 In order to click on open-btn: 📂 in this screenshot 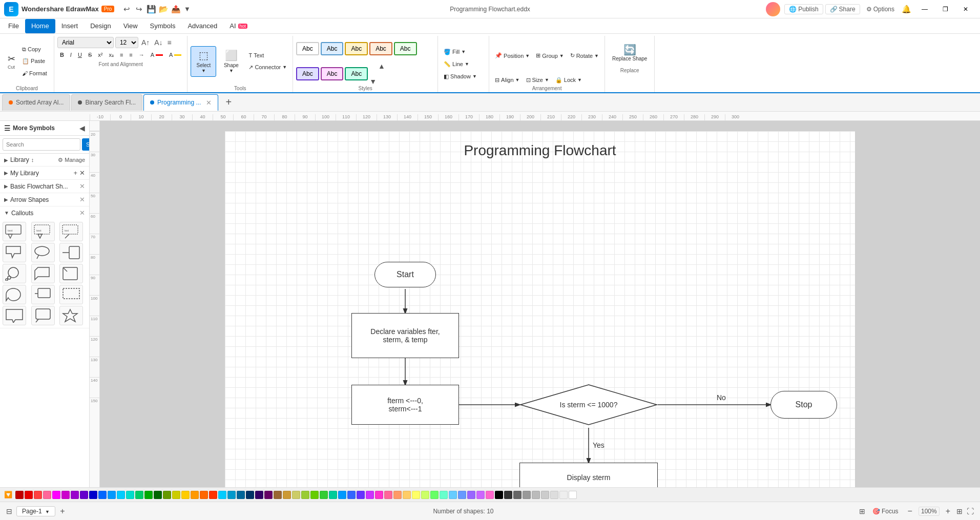, I will do `click(163, 9)`.